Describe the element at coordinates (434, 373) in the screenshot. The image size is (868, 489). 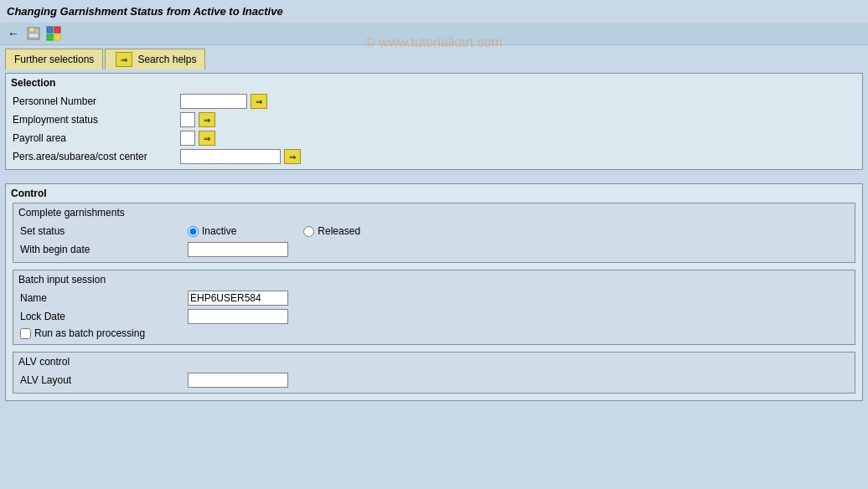
I see `alv-control-subsection: ALV control ALV Layout` at that location.